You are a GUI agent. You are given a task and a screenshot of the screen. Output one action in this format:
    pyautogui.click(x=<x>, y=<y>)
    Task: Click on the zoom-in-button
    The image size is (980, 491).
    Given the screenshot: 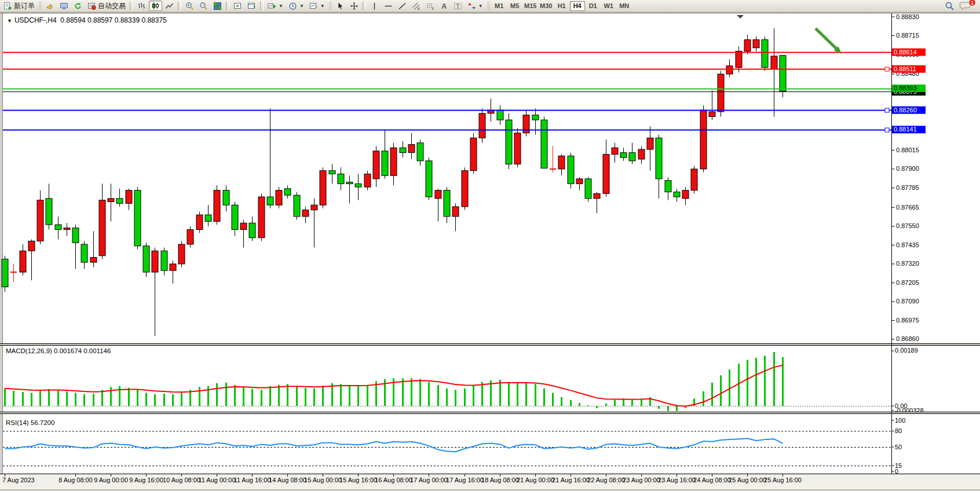 What is the action you would take?
    pyautogui.click(x=190, y=6)
    